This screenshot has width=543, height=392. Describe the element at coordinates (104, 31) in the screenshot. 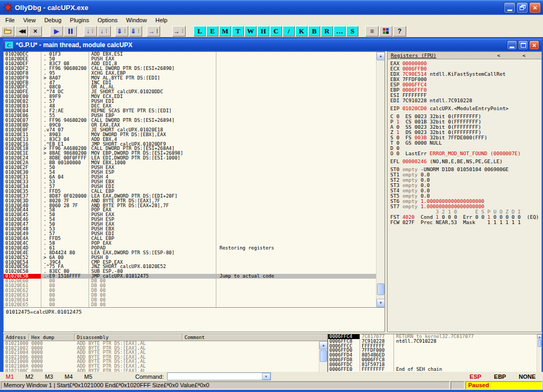

I see `step-over-button: ↓⋮` at that location.